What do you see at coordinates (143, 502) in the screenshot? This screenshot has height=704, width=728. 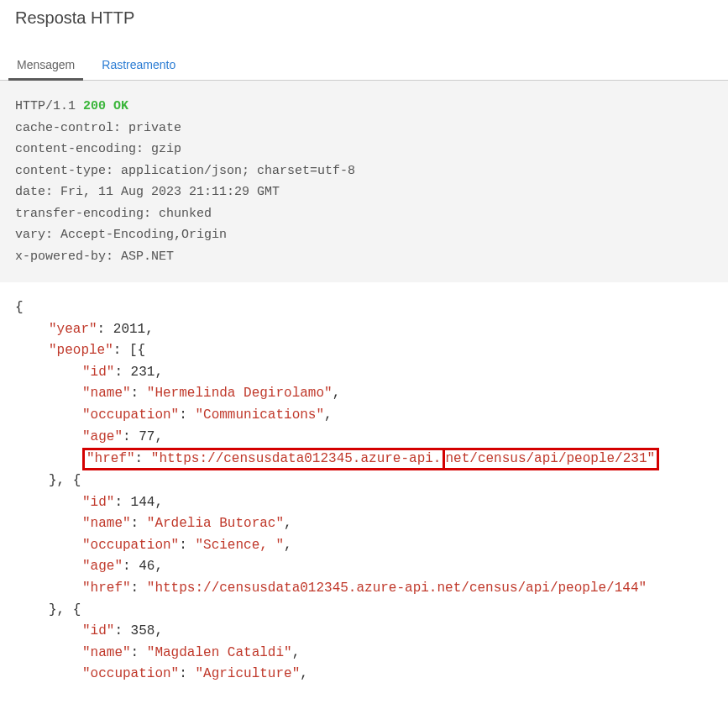 I see `val-id: 144` at bounding box center [143, 502].